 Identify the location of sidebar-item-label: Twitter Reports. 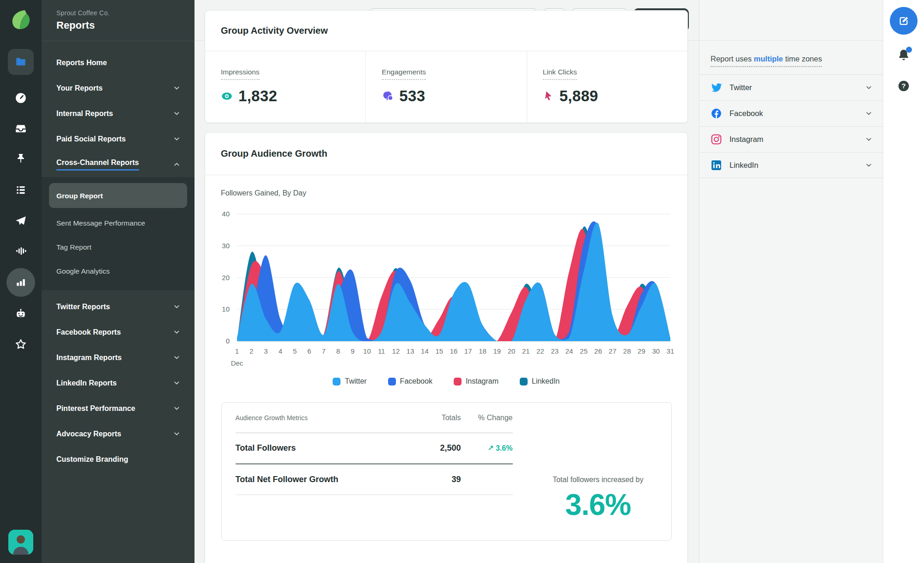
(83, 307).